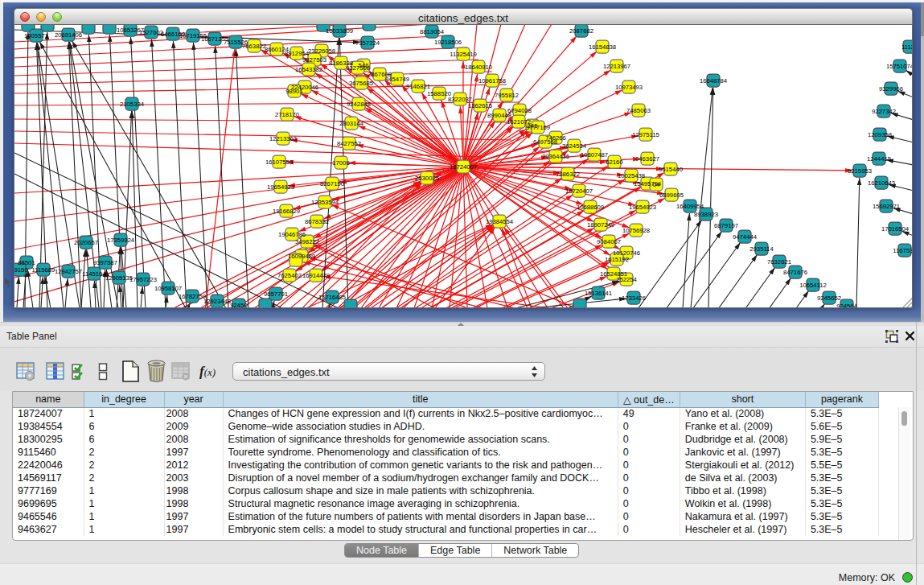 The image size is (924, 585). Describe the element at coordinates (847, 306) in the screenshot. I see `svg-text: 924564` at that location.